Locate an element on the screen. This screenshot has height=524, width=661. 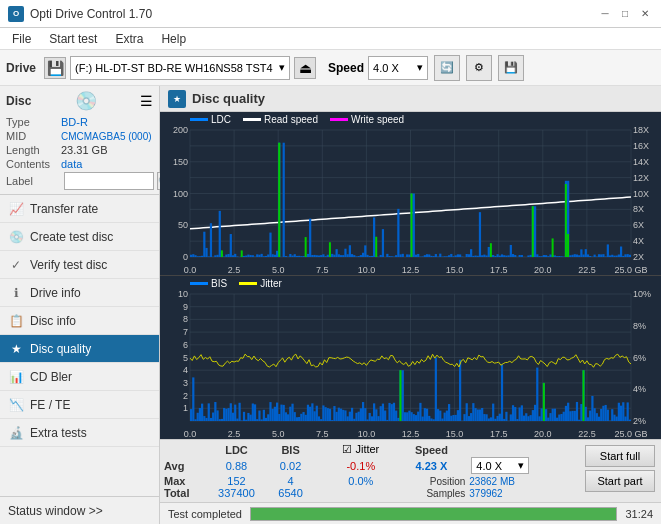
sidebar-label-fe-te: FE / TE is located at coordinates (50, 405).